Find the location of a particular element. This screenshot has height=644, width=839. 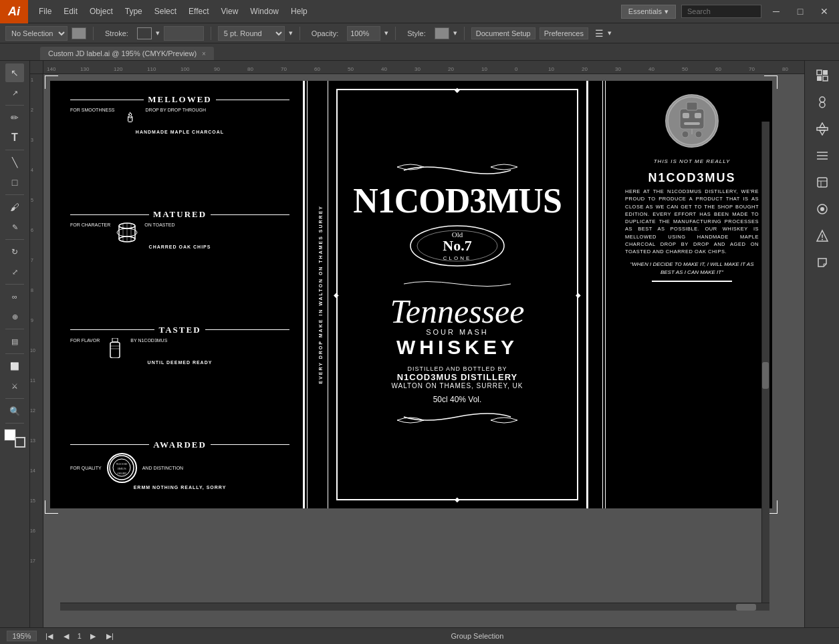

opacity-input is located at coordinates (364, 33).